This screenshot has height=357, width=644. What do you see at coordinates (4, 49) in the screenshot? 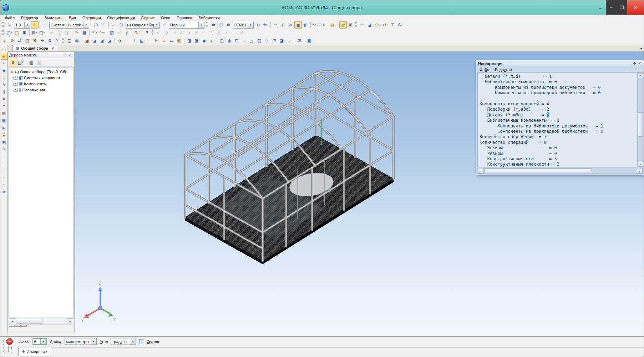
I see `folder-icon: ◰` at bounding box center [4, 49].